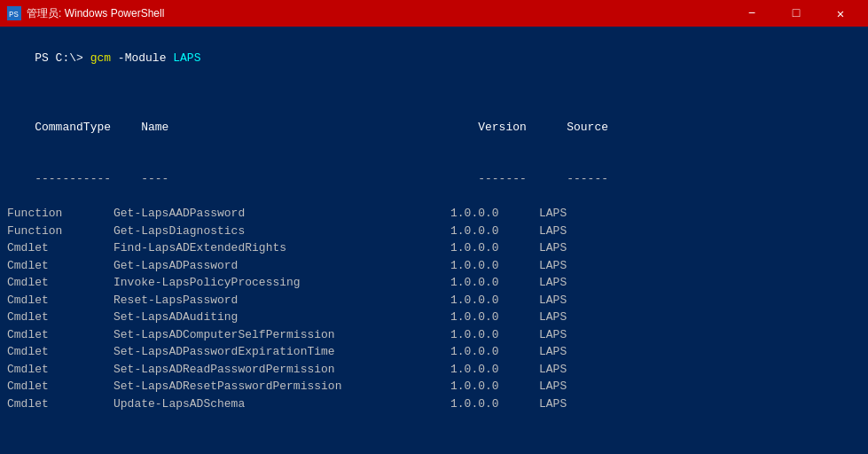 Image resolution: width=868 pixels, height=454 pixels. I want to click on command-line-2: PS C:\> Get-LapsADPassword -Identity lap…, so click(434, 450).